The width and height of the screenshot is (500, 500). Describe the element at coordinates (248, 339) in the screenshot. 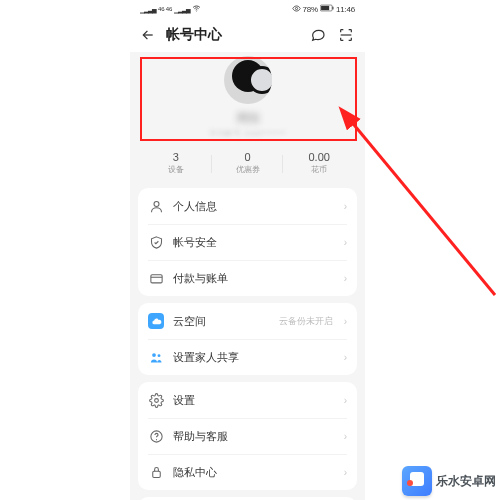

I see `section-card: 云空间 云备份未开启 › 设置家人共享 ›` at that location.